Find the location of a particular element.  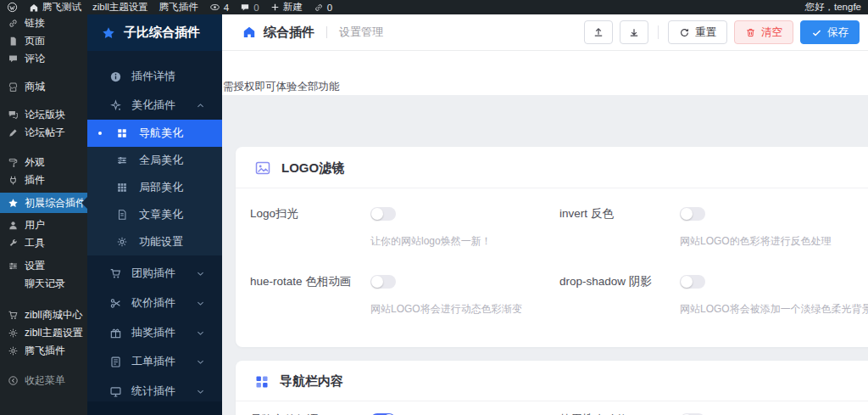

sidebar-item-plugins: 插件 is located at coordinates (44, 180).